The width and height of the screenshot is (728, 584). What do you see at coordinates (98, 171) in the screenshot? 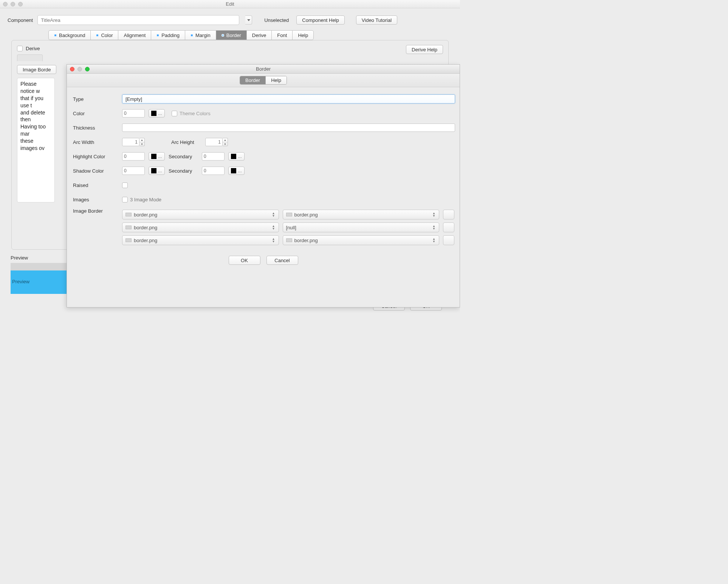
I see `shadow-color-label: Shadow Color` at bounding box center [98, 171].